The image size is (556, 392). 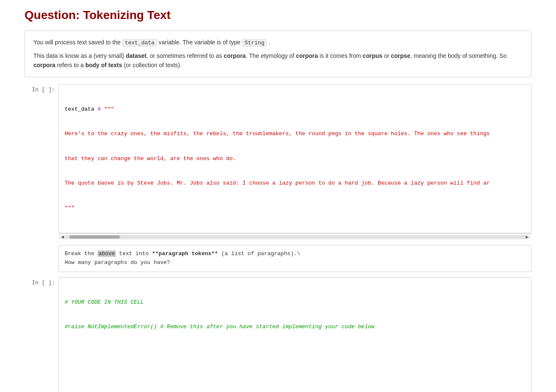 What do you see at coordinates (295, 254) in the screenshot?
I see `markdown-line-1: Break the above text into **paragraph to…` at bounding box center [295, 254].